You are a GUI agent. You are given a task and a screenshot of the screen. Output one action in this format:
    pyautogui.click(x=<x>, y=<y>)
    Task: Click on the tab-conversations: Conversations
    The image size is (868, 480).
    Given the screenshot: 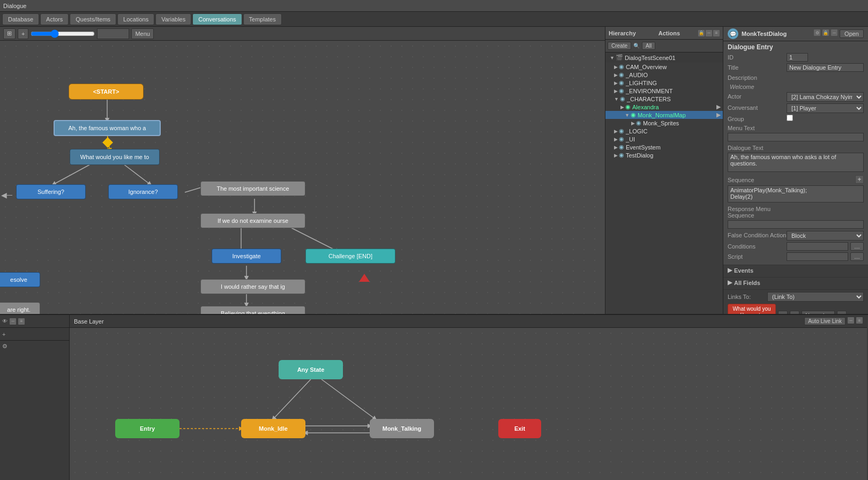 What is the action you would take?
    pyautogui.click(x=217, y=19)
    